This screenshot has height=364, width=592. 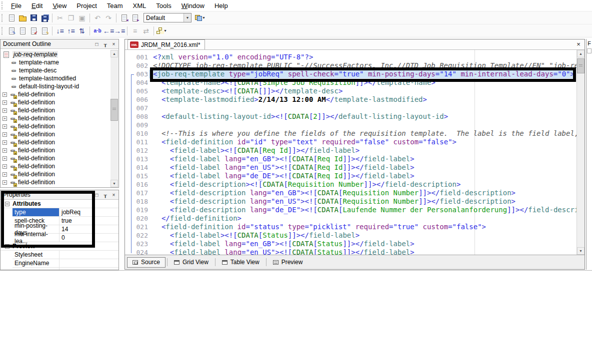 What do you see at coordinates (351, 57) in the screenshot?
I see `code-line-001: 001<?xml version="1.0" encoding="UTF-8"?…` at bounding box center [351, 57].